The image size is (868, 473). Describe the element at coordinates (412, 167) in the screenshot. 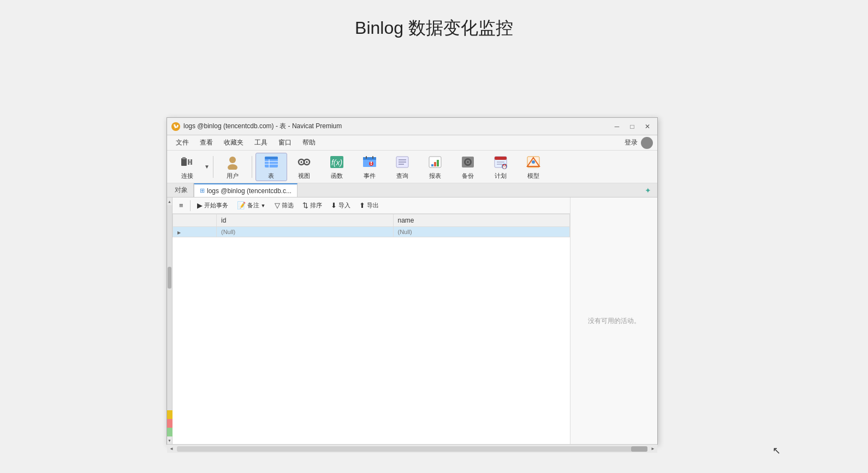

I see `toolbar: 连接 ▼ 用户` at that location.